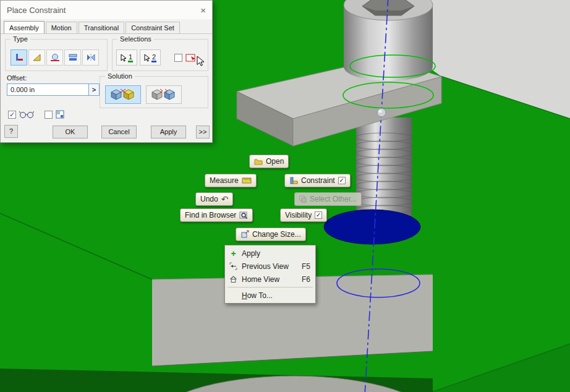  Describe the element at coordinates (17, 78) in the screenshot. I see `offset-label: Offset:` at that location.